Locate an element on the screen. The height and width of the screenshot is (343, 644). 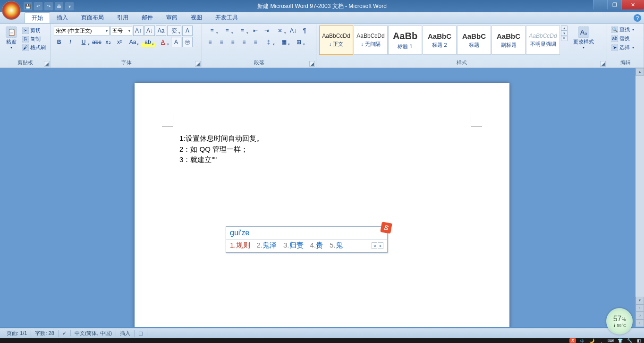
style-item: AaBb标题 1 is located at coordinates (405, 40).